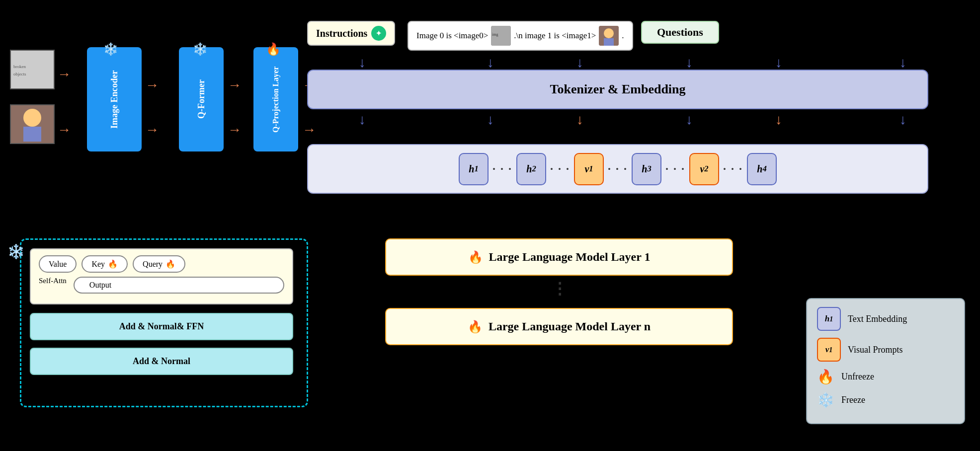 Image resolution: width=980 pixels, height=451 pixels. What do you see at coordinates (762, 169) in the screenshot?
I see `token-h4: h4` at bounding box center [762, 169].